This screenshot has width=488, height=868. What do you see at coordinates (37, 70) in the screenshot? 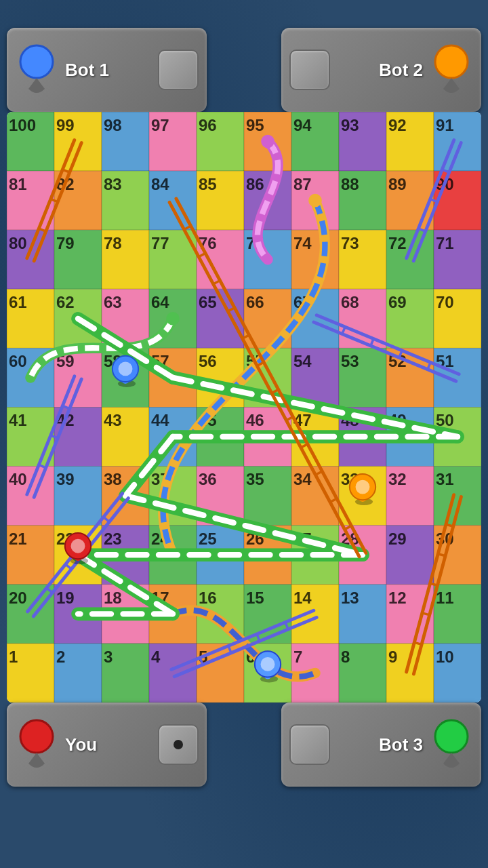
I see `bot1-pin-icon` at bounding box center [37, 70].